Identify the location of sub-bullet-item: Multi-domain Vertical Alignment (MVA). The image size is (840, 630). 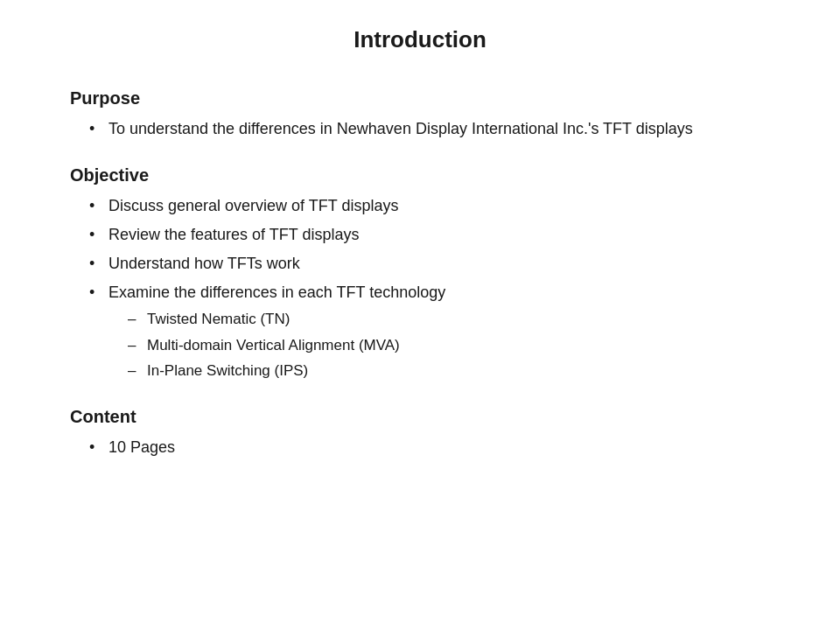
(448, 346).